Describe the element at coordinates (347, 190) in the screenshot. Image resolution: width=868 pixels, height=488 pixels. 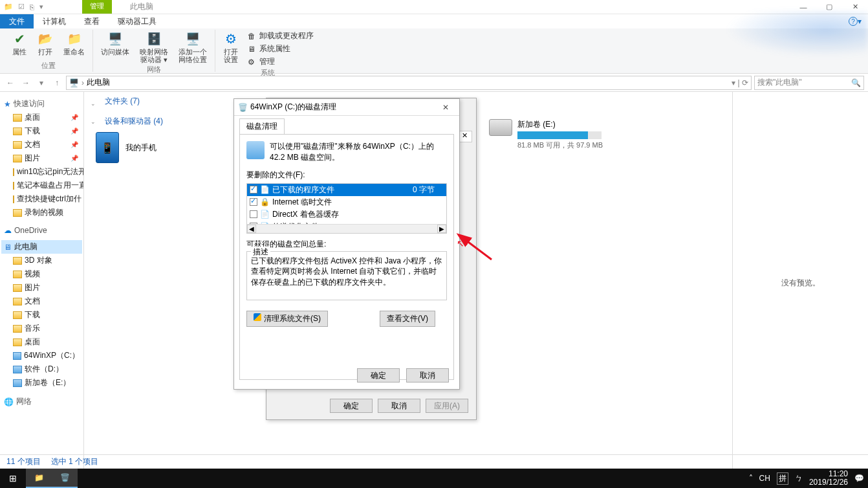
I see `cleanup-list-item: 📄已下载的程序文件0 字节` at that location.